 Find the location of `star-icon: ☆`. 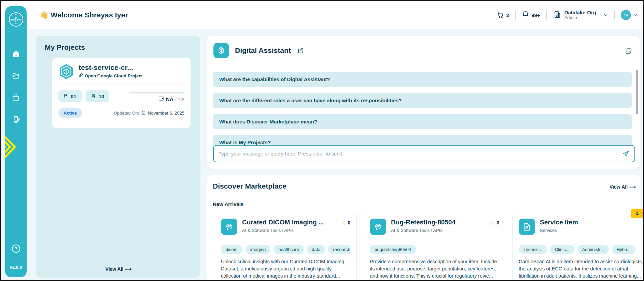

star-icon: ☆ is located at coordinates (344, 223).